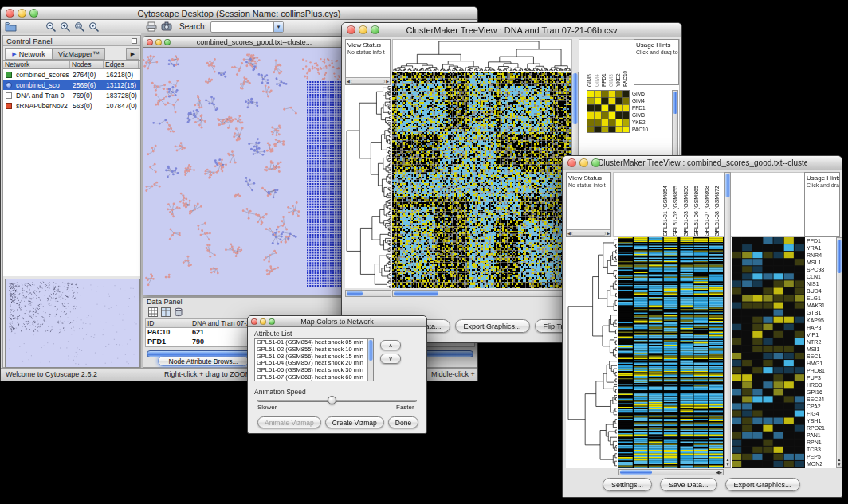 This screenshot has height=504, width=848. What do you see at coordinates (671, 353) in the screenshot?
I see `global-heatmap` at bounding box center [671, 353].